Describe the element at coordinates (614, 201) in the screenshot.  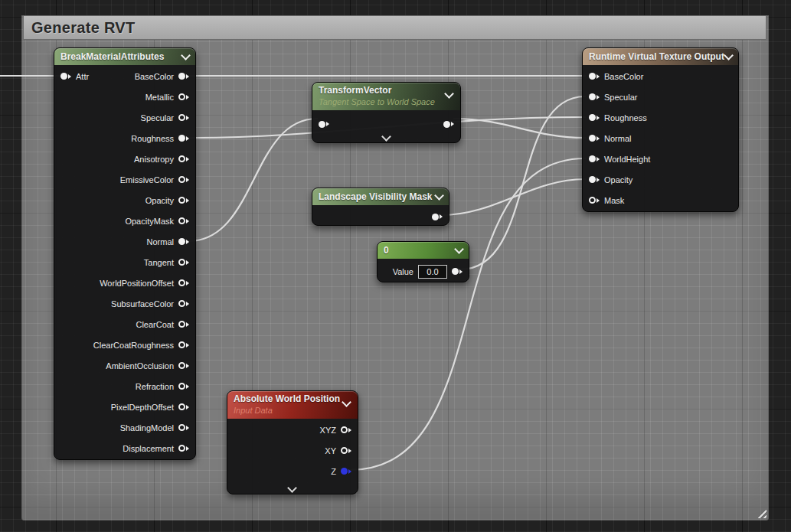
I see `pin-label: Mask` at that location.